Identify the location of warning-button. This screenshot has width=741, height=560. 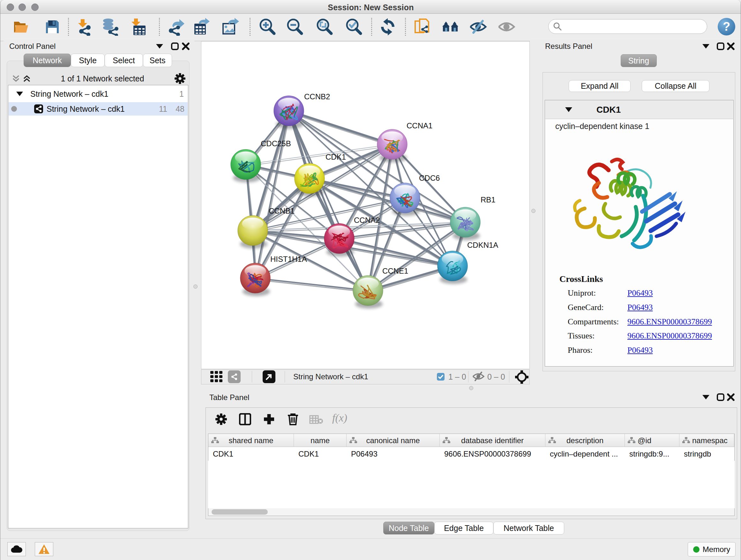
(44, 549).